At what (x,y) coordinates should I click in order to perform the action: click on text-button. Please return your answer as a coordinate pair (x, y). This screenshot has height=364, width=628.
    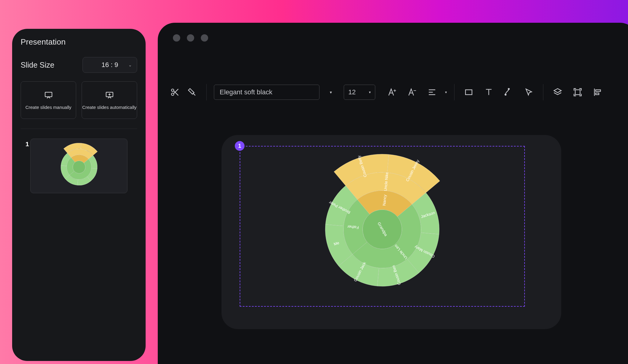
    Looking at the image, I should click on (489, 92).